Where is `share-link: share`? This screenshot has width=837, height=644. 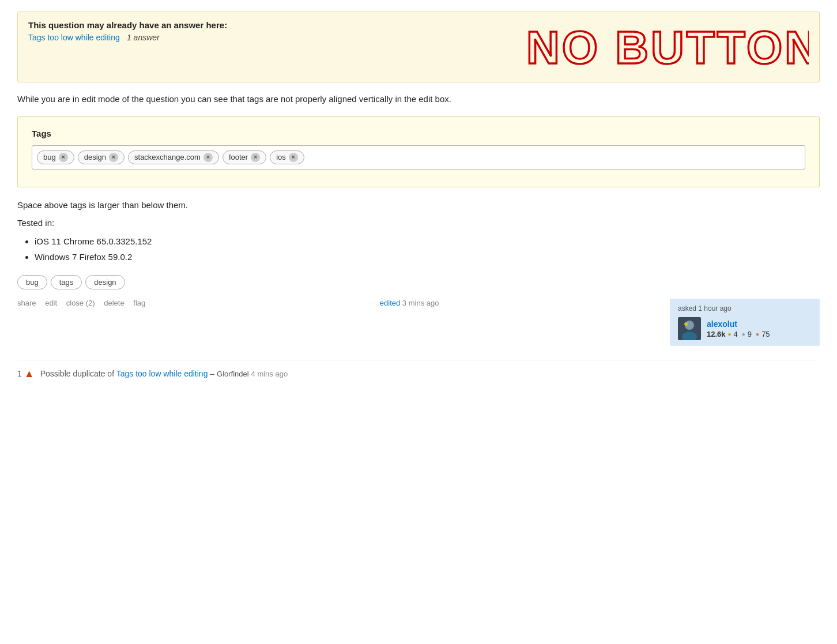 share-link: share is located at coordinates (27, 303).